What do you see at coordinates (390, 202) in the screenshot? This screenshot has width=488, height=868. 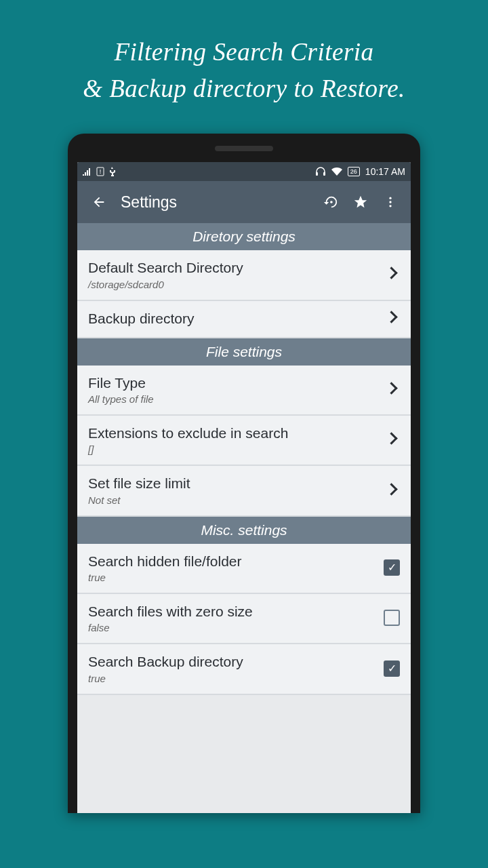 I see `more-vert-icon` at bounding box center [390, 202].